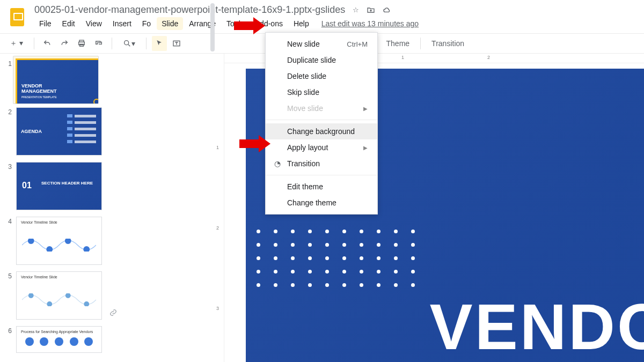  What do you see at coordinates (277, 164) in the screenshot?
I see `transition-icon: ◔` at bounding box center [277, 164].